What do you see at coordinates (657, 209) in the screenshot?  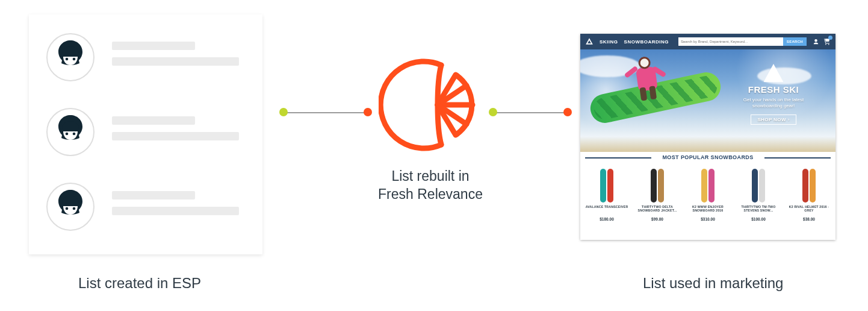 I see `product-name: THIRTYTWO DELTA SNOWBOARD JACKET...` at bounding box center [657, 209].